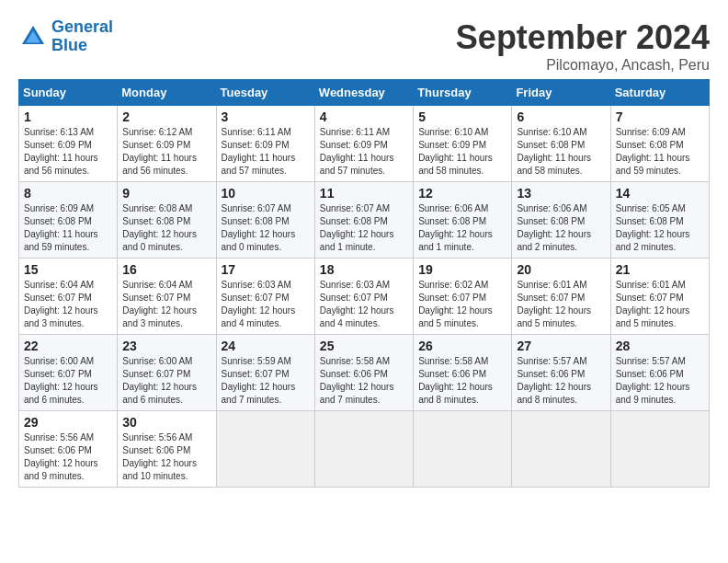 The width and height of the screenshot is (728, 563). I want to click on day-info: Sunrise: 5:57 AM Sunset: 6:06 PM Dayligh…, so click(660, 381).